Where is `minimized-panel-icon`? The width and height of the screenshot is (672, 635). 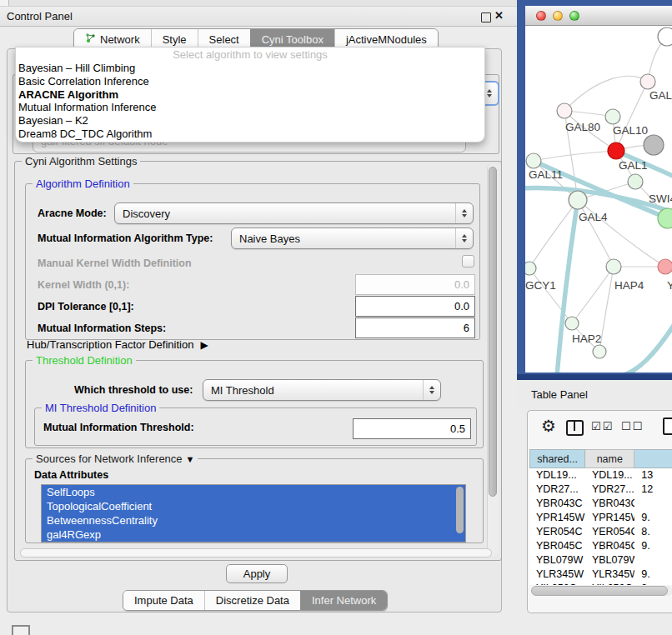 minimized-panel-icon is located at coordinates (21, 630).